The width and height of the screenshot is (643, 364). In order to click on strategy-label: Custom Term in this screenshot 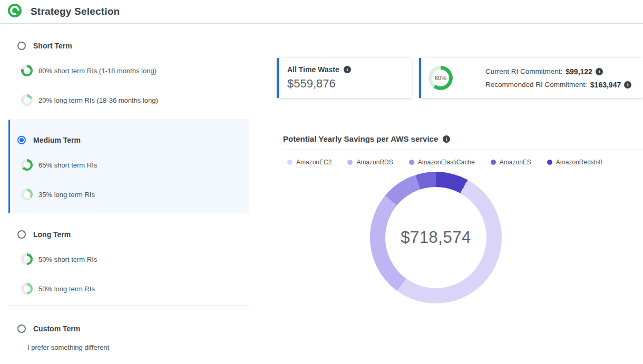, I will do `click(57, 329)`.